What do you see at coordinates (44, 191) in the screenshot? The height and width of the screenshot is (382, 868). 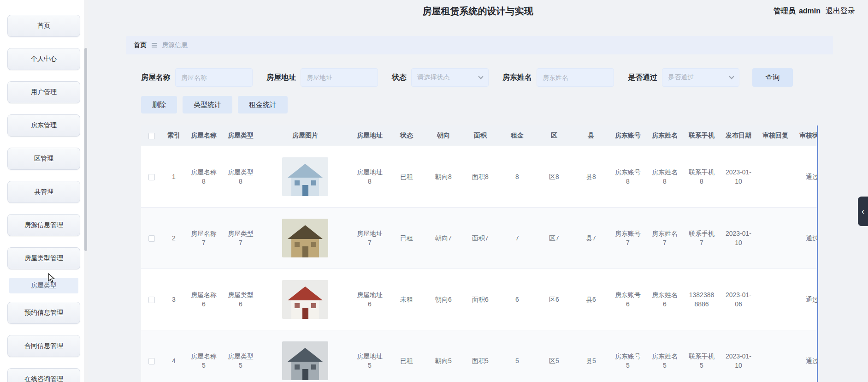 I see `sidebar: 首页个人中心用户管理房东管理区管理县管理房源信息管理房屋类型管理房屋类型预约信息…` at bounding box center [44, 191].